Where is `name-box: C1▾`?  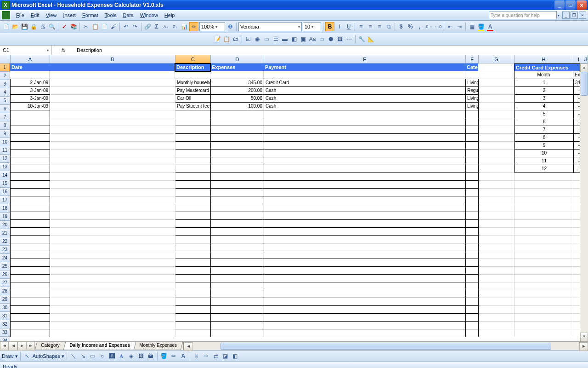
name-box: C1▾ is located at coordinates (26, 50).